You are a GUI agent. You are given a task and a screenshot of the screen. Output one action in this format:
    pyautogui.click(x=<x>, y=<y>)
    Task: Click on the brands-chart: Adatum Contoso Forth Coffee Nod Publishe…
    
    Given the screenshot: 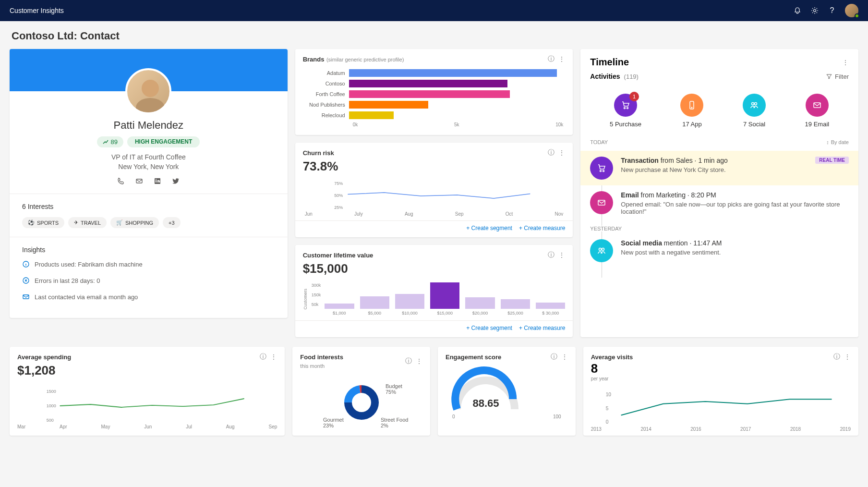 What is the action you would take?
    pyautogui.click(x=434, y=99)
    